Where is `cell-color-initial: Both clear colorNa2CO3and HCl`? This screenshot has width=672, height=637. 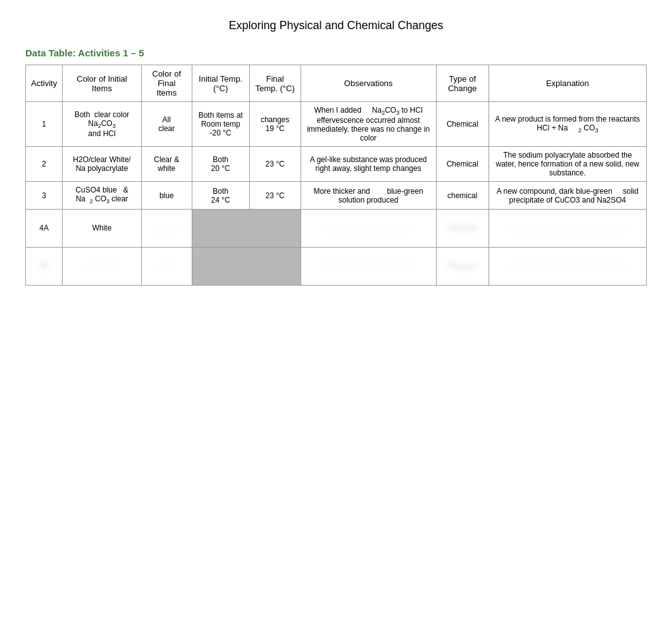 cell-color-initial: Both clear colorNa2CO3and HCl is located at coordinates (103, 124).